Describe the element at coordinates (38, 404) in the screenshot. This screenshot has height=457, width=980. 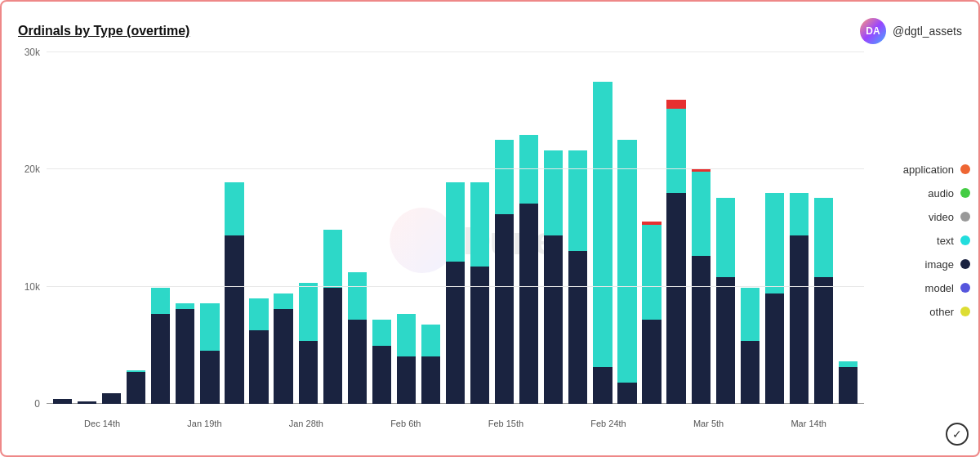
I see `y-label: 0` at that location.